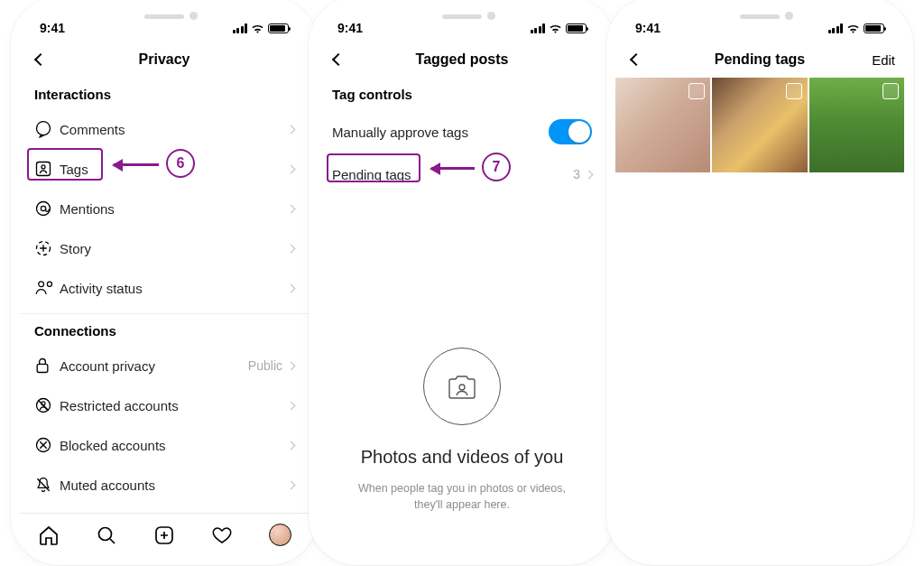 The image size is (924, 566). Describe the element at coordinates (462, 94) in the screenshot. I see `section-tag-controls: Tag controls` at that location.